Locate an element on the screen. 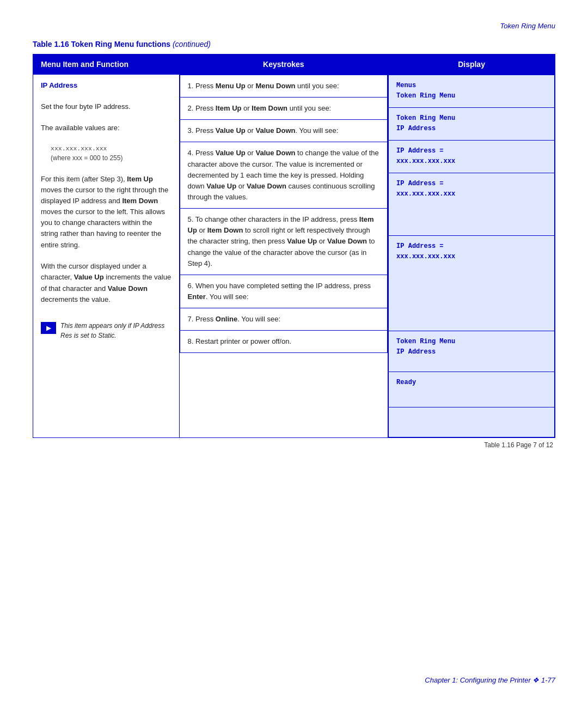 Image resolution: width=588 pixels, height=706 pixels. chapter-footer: Chapter 1: Configuring the Printer ❖ 1-7… is located at coordinates (294, 680).